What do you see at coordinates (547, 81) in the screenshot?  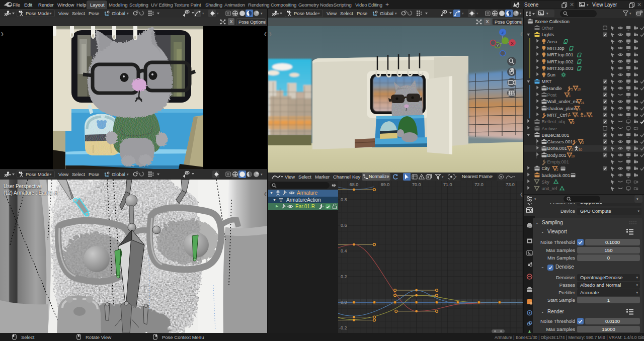 I see `svg-text: MRT` at bounding box center [547, 81].